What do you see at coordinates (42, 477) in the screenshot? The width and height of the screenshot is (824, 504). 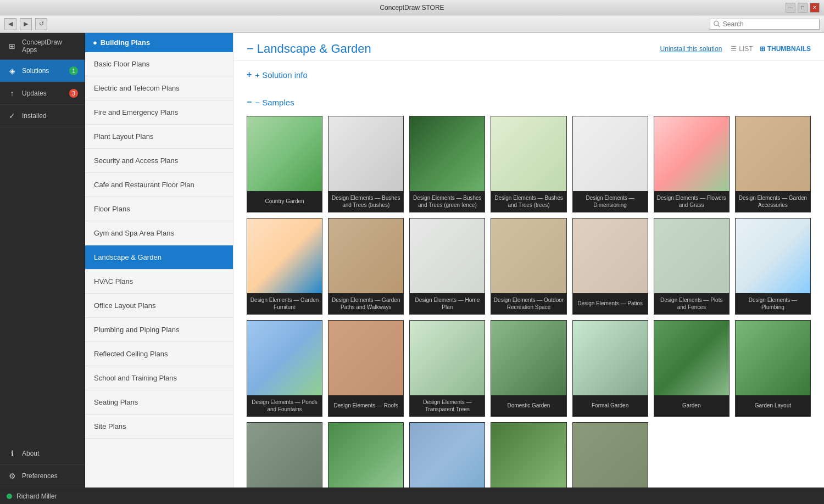 I see `sidebar-item-preferences: ⚙ Preferences` at bounding box center [42, 477].